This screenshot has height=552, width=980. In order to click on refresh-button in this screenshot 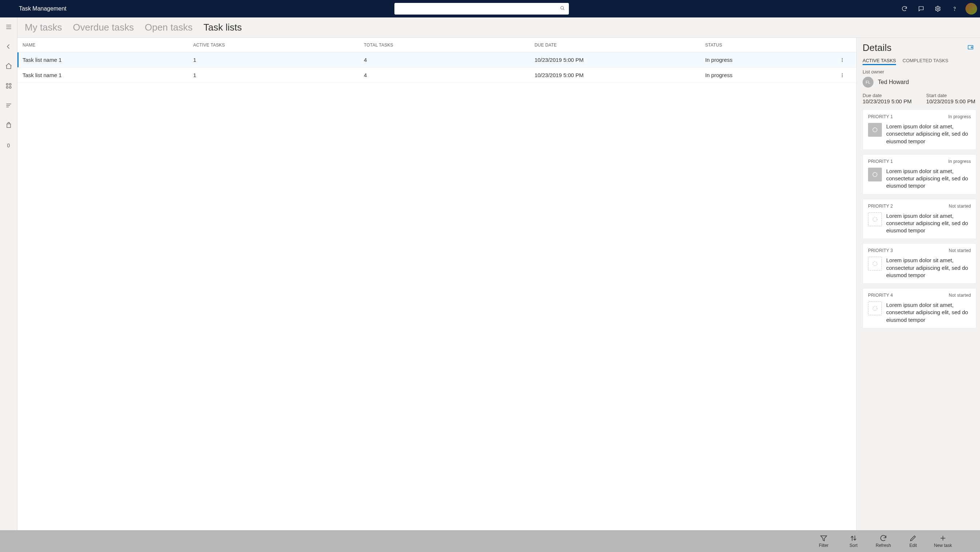, I will do `click(904, 9)`.